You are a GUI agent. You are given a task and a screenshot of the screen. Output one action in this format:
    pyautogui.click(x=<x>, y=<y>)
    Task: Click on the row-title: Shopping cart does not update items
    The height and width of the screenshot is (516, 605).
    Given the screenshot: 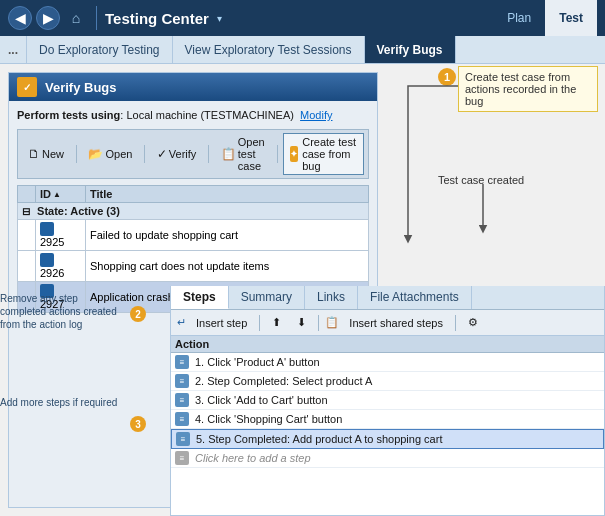 What is the action you would take?
    pyautogui.click(x=228, y=266)
    